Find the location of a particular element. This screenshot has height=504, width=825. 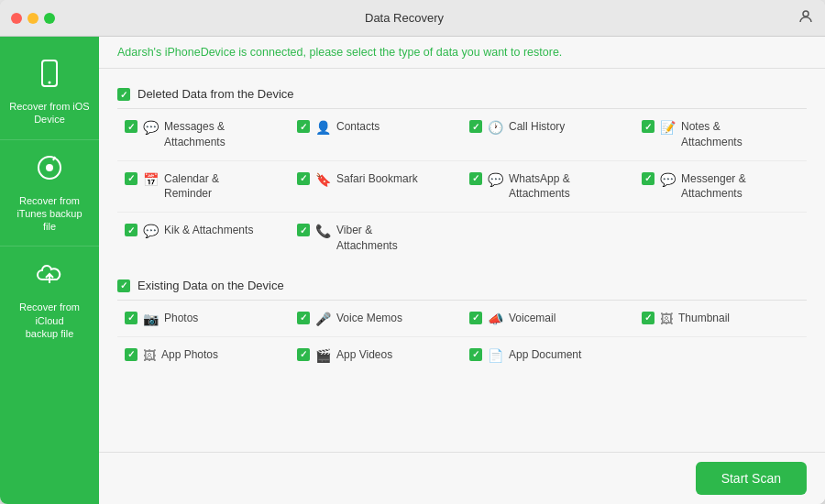

notes-item: 📝 Notes &Attachments is located at coordinates (720, 135).